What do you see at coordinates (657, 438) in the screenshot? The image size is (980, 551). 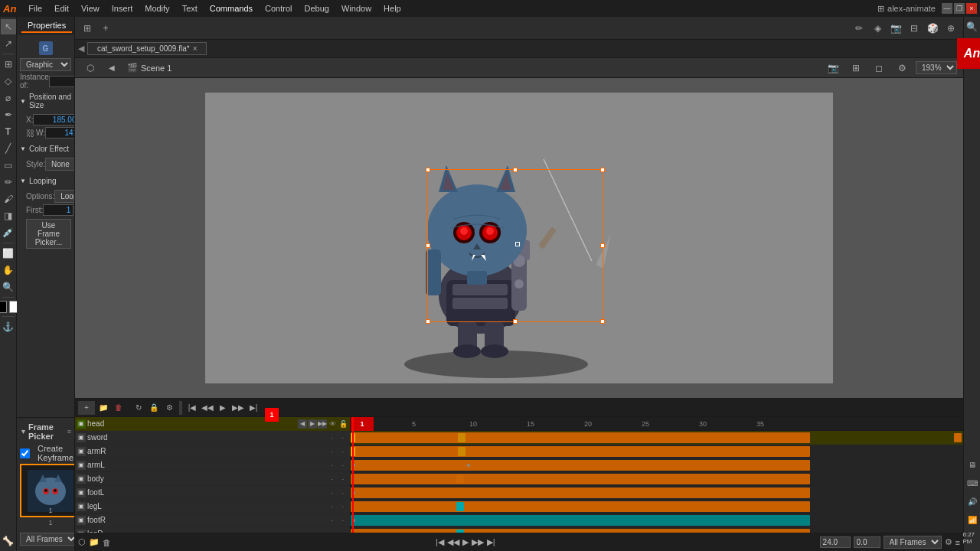 I see `track-head` at bounding box center [657, 438].